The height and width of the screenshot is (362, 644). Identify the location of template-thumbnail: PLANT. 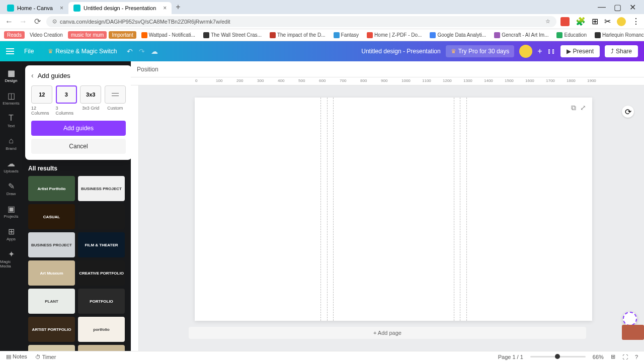
(51, 301).